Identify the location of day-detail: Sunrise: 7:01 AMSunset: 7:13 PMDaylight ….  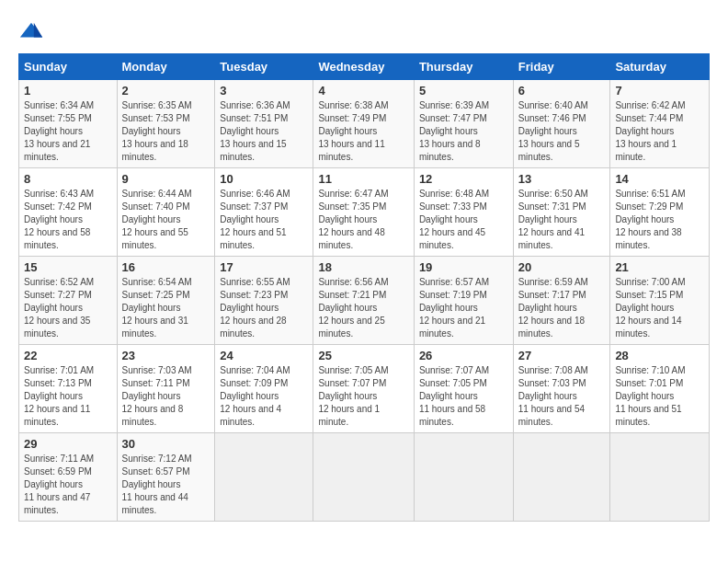
(68, 396).